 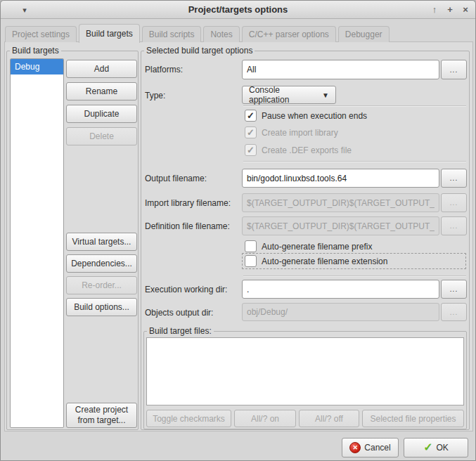 I want to click on duplicate-button: Duplicate, so click(x=101, y=114).